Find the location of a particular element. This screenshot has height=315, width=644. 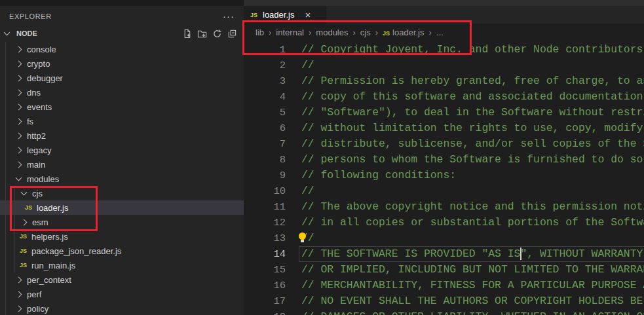

code-line-text: // MERCHANTABILITY, FITNESS FOR A PARTIC… is located at coordinates (473, 286).